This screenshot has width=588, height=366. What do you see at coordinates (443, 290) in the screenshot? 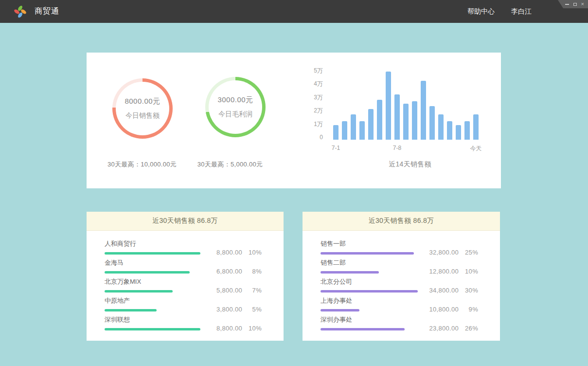
I see `item-value: 34,800.00` at bounding box center [443, 290].